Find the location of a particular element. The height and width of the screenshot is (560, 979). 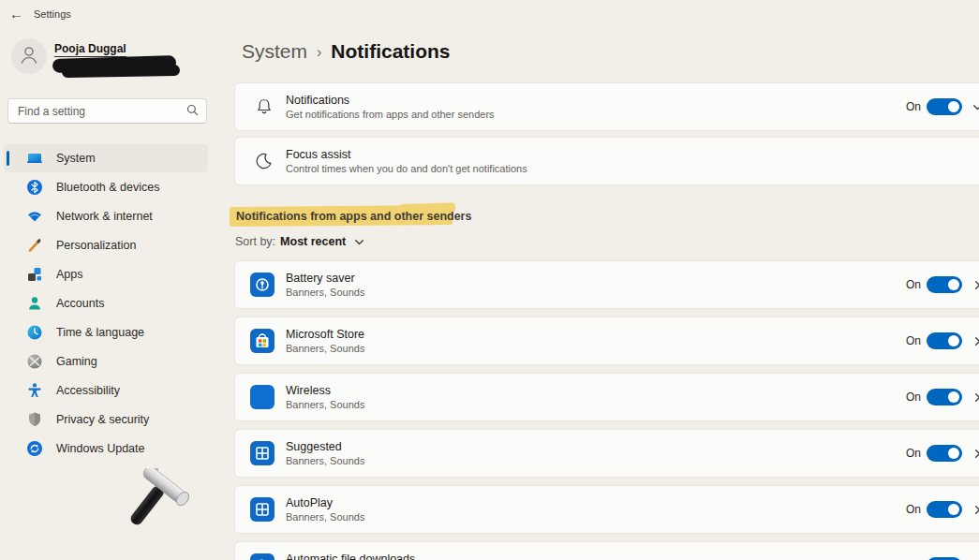

window-title: Settings is located at coordinates (52, 14).